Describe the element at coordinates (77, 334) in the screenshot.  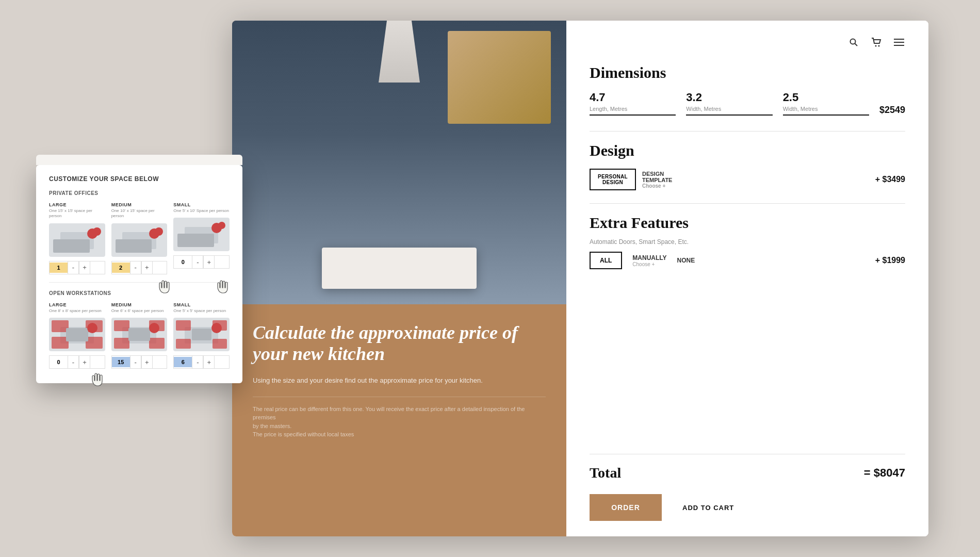
I see `open-large-image` at that location.